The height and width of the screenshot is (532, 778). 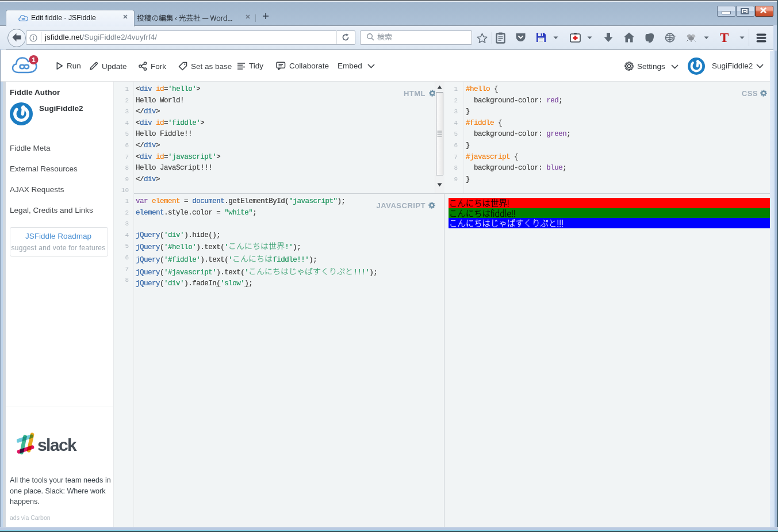 I want to click on svg-text: 1, so click(x=33, y=60).